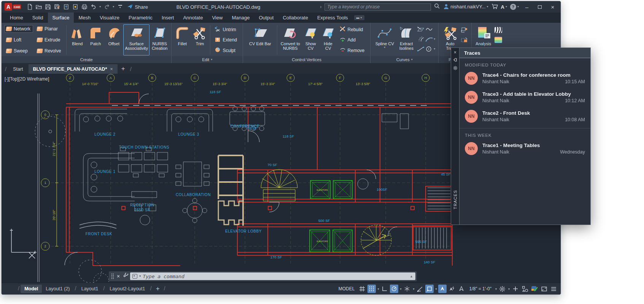  Describe the element at coordinates (420, 289) in the screenshot. I see `object-snap-tracking-toggle` at that location.